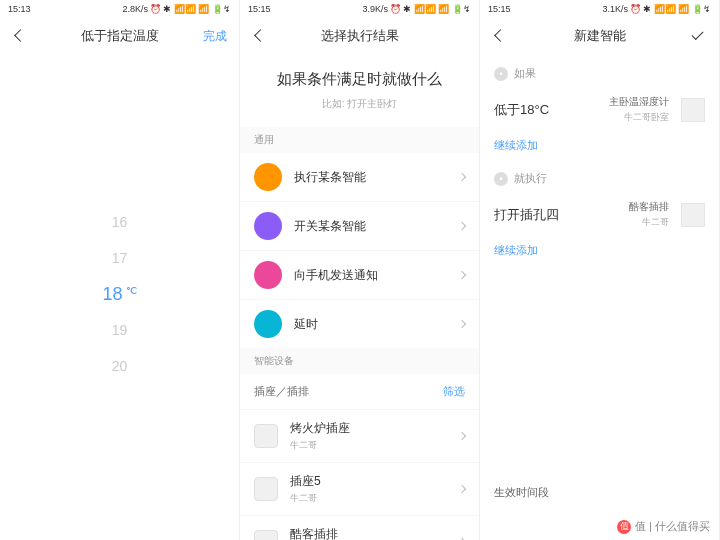 Image resolution: width=720 pixels, height=540 pixels. Describe the element at coordinates (360, 436) in the screenshot. I see `device-row: 烤火炉插座牛二哥` at that location.